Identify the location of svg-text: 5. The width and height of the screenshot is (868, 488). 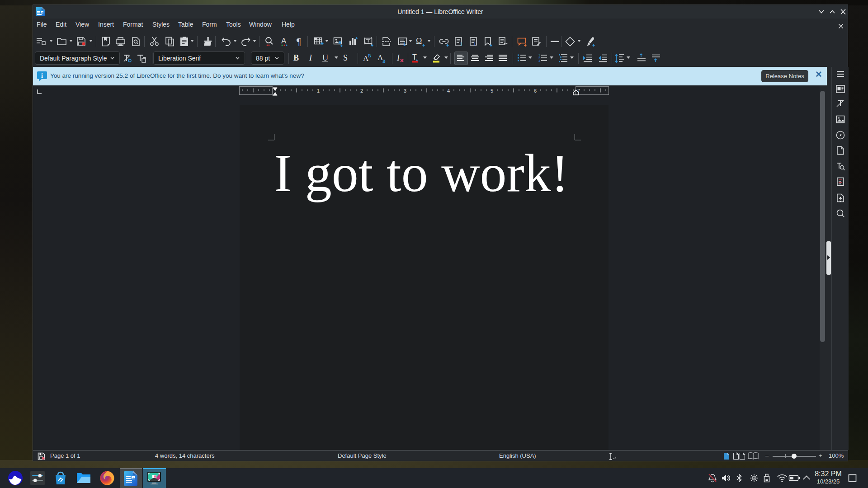
(492, 91).